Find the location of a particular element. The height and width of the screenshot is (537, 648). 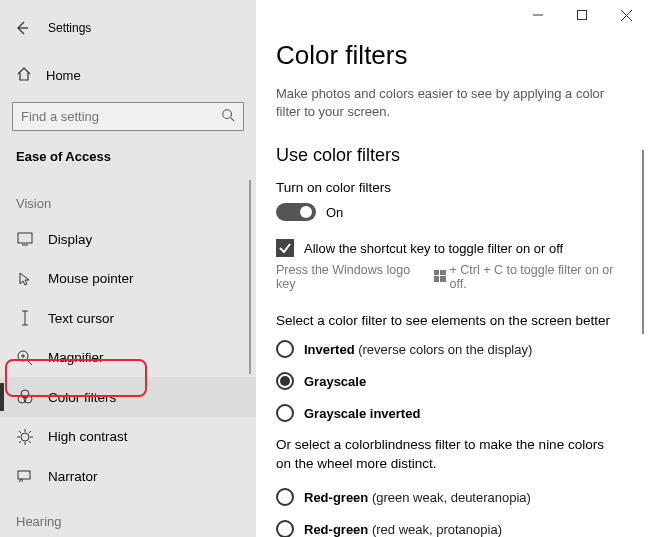

section-heading: Use color filters is located at coordinates (453, 156).